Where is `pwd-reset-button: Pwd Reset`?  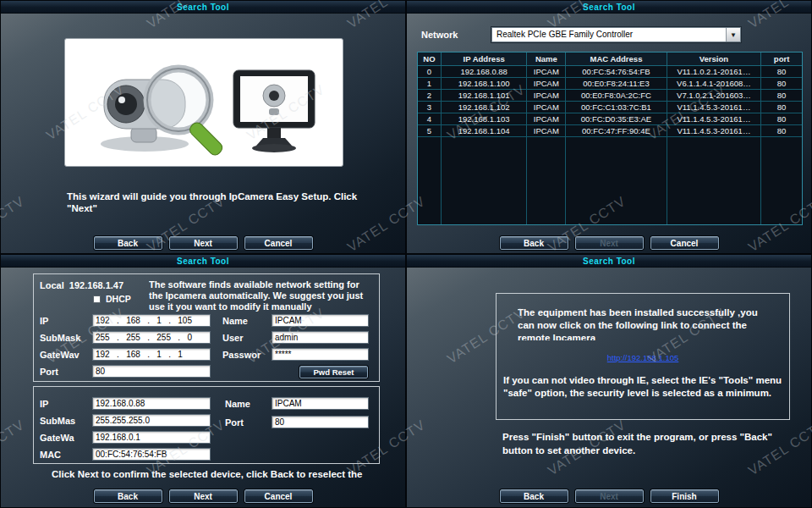
pwd-reset-button: Pwd Reset is located at coordinates (333, 373).